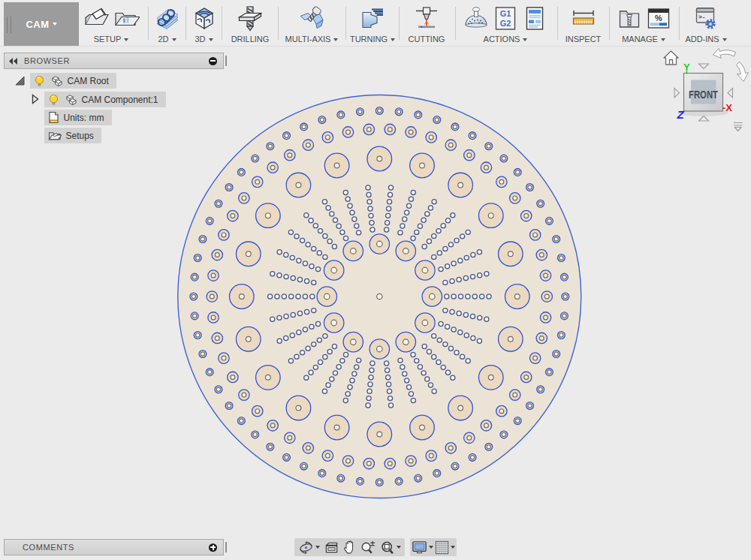 The height and width of the screenshot is (560, 751). What do you see at coordinates (583, 39) in the screenshot?
I see `toolbar-group-label: INSPECT` at bounding box center [583, 39].